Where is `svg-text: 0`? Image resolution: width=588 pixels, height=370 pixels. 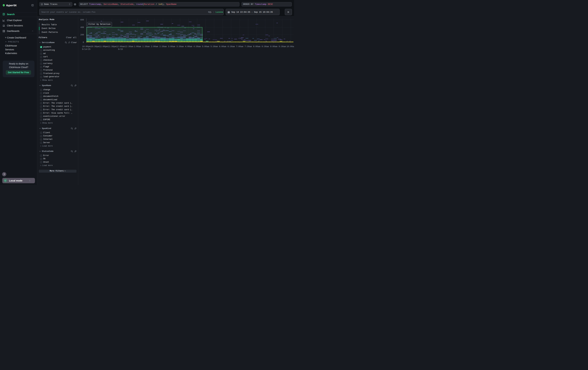
svg-text: 0 is located at coordinates (83, 42).